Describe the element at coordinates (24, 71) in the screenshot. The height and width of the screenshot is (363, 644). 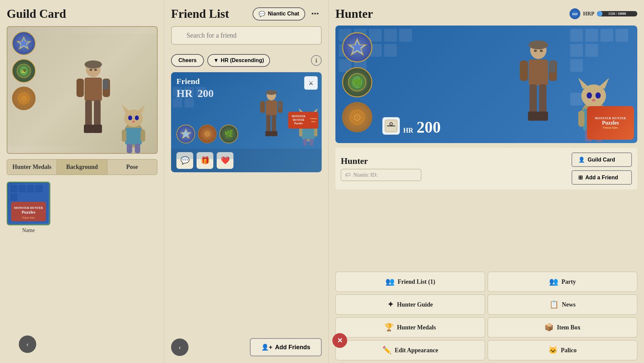
I see `guild-card-badges: 🐢 ⊙` at that location.